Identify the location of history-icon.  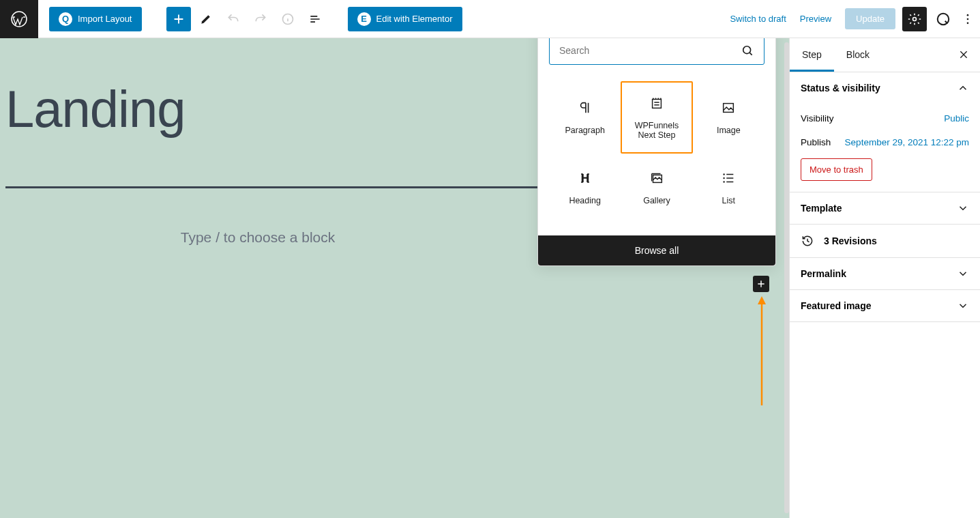
(807, 241).